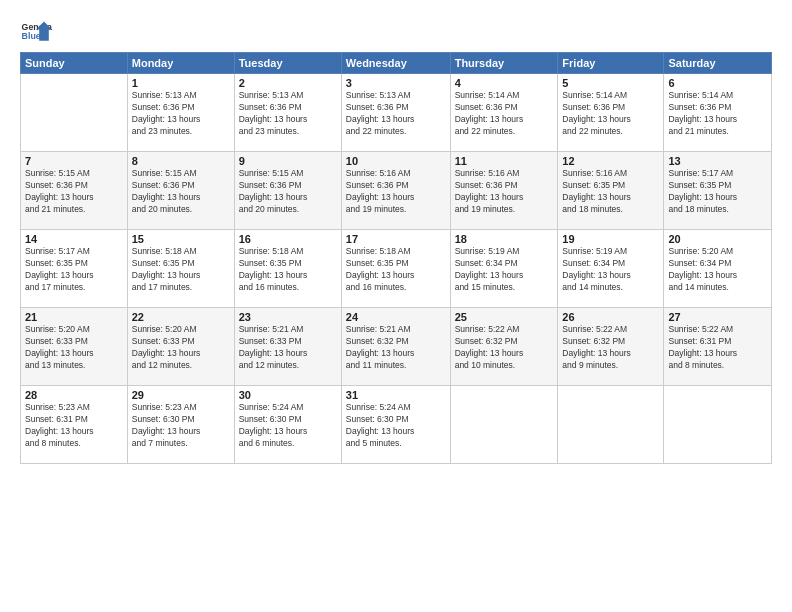 This screenshot has width=792, height=612. Describe the element at coordinates (180, 347) in the screenshot. I see `calendar-cell: 22Sunrise: 5:20 AM Sunset: 6:33 PM Dayli…` at that location.